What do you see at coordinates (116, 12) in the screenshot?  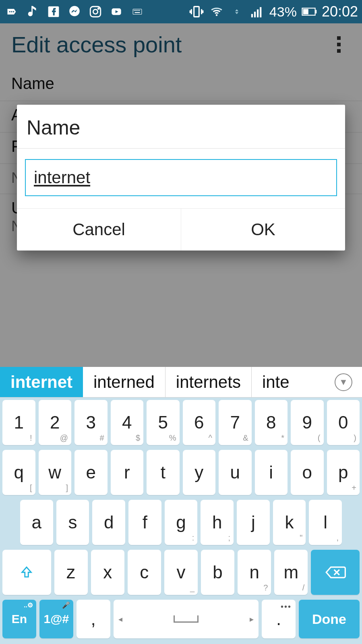 I see `youtube-icon` at bounding box center [116, 12].